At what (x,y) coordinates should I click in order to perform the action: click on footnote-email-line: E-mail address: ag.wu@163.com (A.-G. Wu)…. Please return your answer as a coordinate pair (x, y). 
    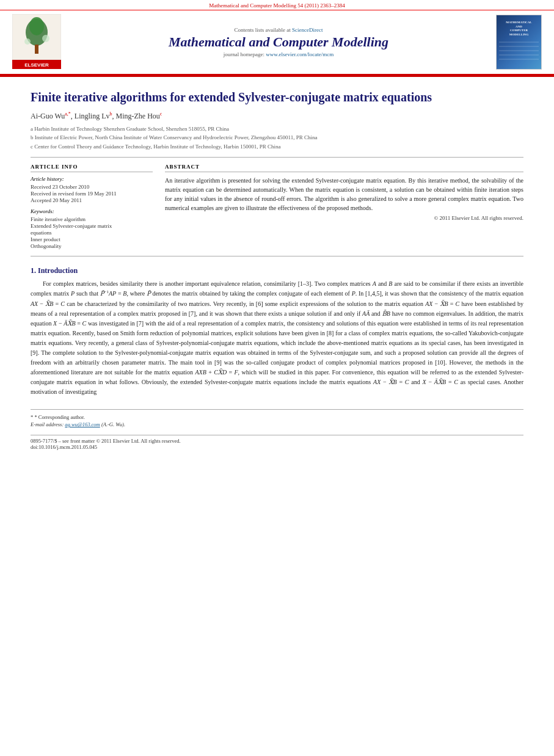
    Looking at the image, I should click on (277, 425).